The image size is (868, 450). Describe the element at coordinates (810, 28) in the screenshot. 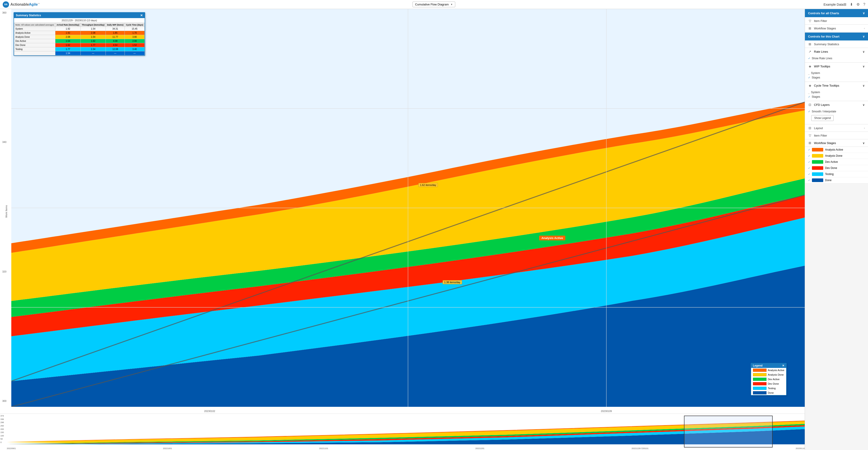

I see `table-icon: ⊞` at that location.